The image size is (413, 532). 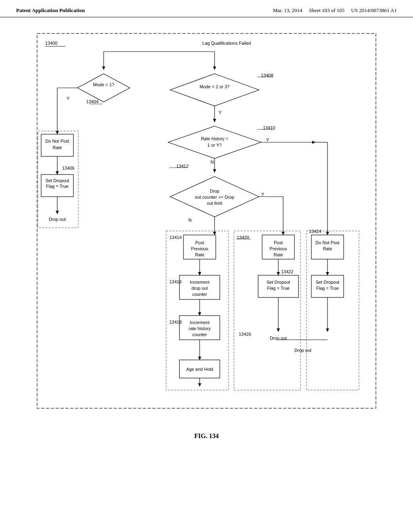 What do you see at coordinates (69, 168) in the screenshot?
I see `node-13406-ref: 13406` at bounding box center [69, 168].